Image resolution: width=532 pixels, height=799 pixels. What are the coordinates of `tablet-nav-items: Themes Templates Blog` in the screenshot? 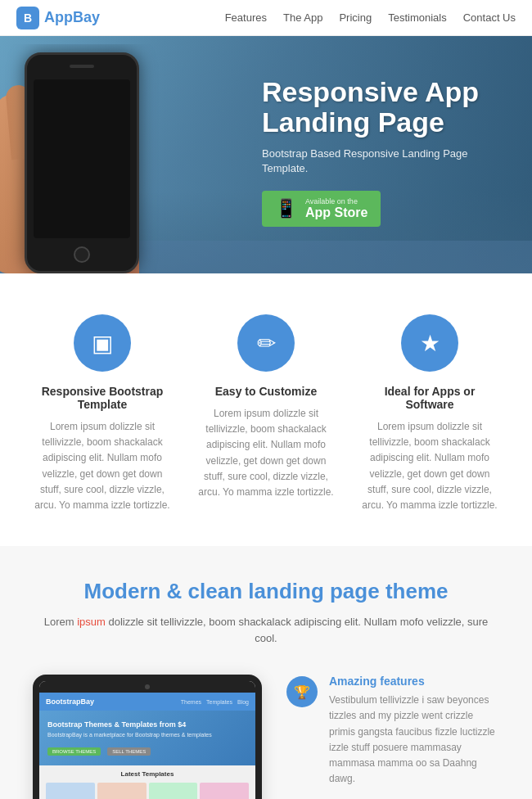 It's located at (214, 702).